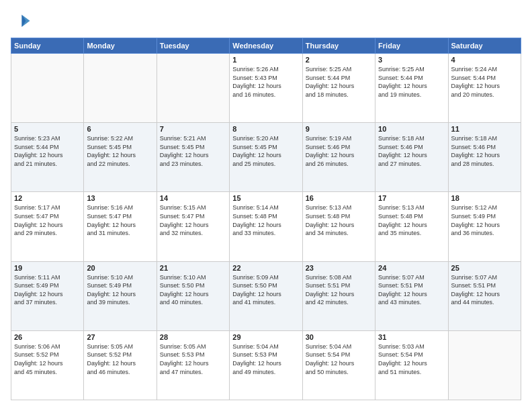 This screenshot has width=532, height=411. What do you see at coordinates (120, 227) in the screenshot?
I see `calendar-cell: 13Sunrise: 5:16 AM Sunset: 5:47 PM Dayli…` at bounding box center [120, 227].